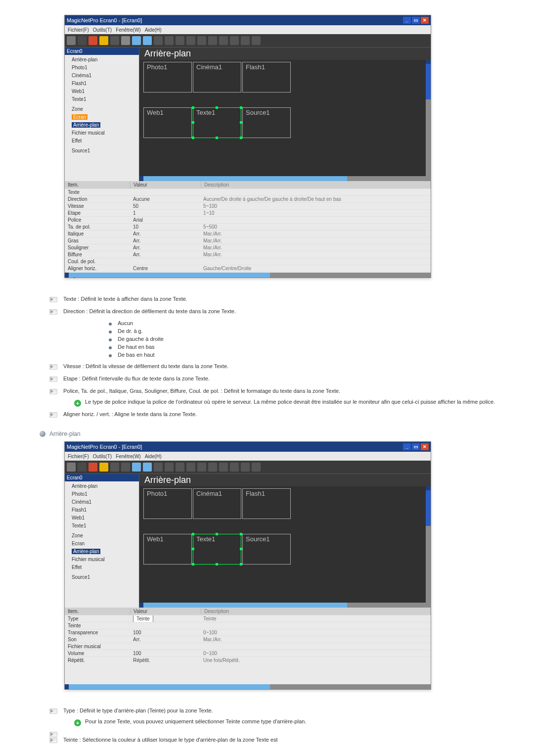 The width and height of the screenshot is (534, 756). I want to click on tree-item-selected: Ecran, so click(80, 117).